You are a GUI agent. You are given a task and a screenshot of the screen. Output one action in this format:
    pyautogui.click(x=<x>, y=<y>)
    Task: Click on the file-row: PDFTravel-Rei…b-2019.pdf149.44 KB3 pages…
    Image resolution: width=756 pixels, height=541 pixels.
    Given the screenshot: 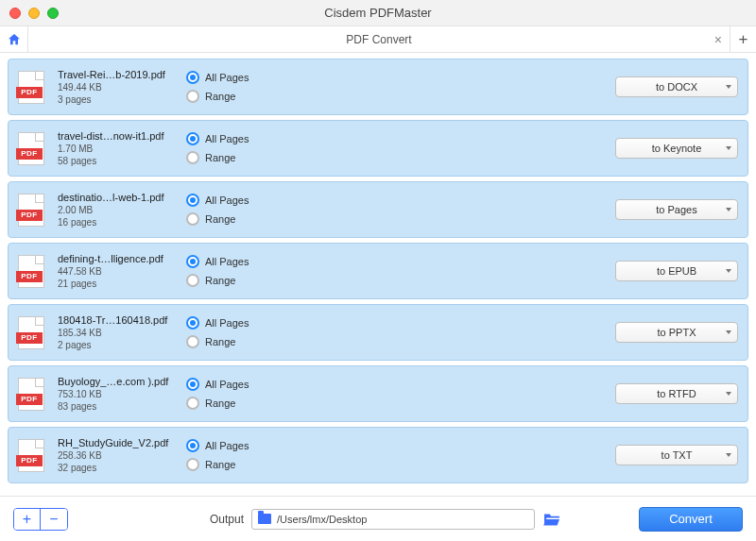 What is the action you would take?
    pyautogui.click(x=378, y=87)
    